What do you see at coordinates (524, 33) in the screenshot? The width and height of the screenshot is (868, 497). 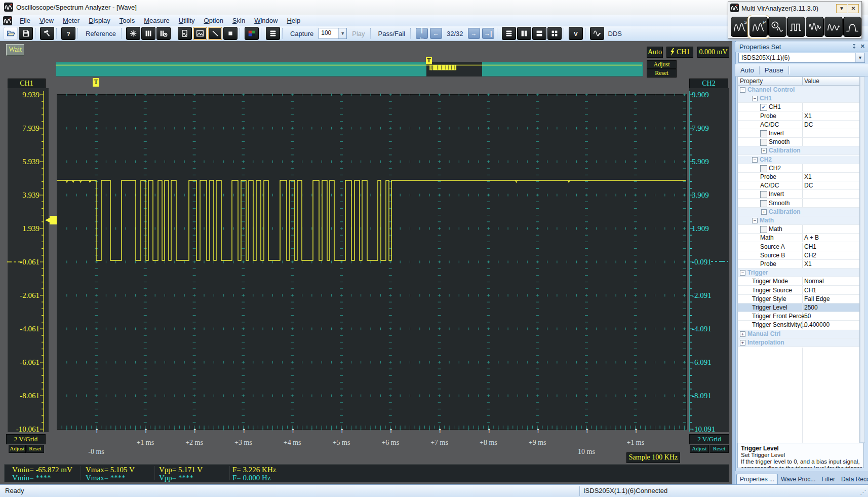 I see `layout-2col-button` at bounding box center [524, 33].